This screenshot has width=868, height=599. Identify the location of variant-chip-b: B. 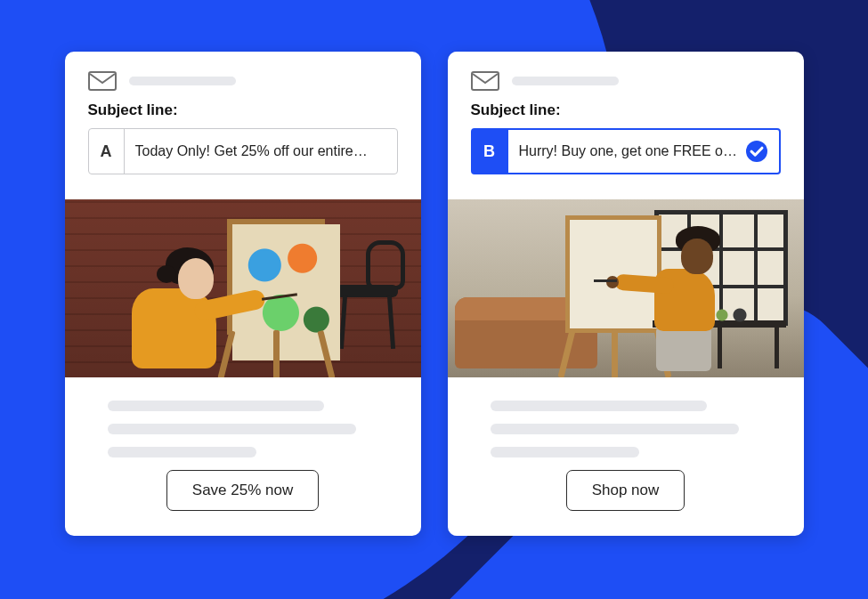
(491, 151).